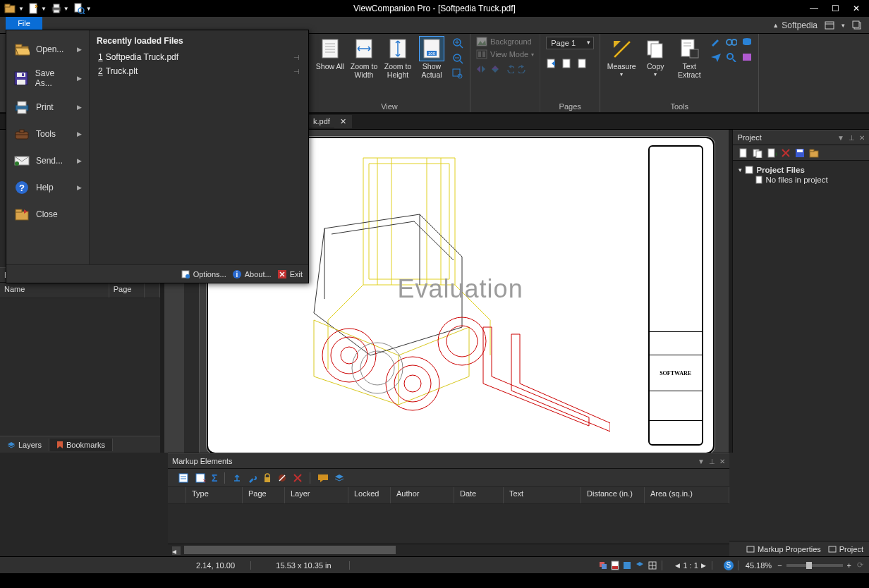 Image resolution: width=869 pixels, height=588 pixels. Describe the element at coordinates (282, 478) in the screenshot. I see `mu-hide-icon` at that location.